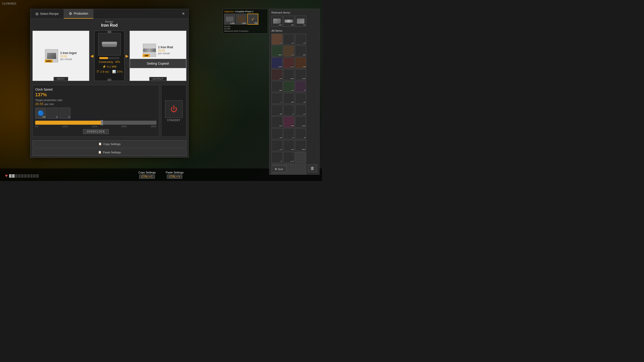 This screenshot has width=644, height=362. What do you see at coordinates (65, 126) in the screenshot?
I see `mark-100: 100%` at bounding box center [65, 126].